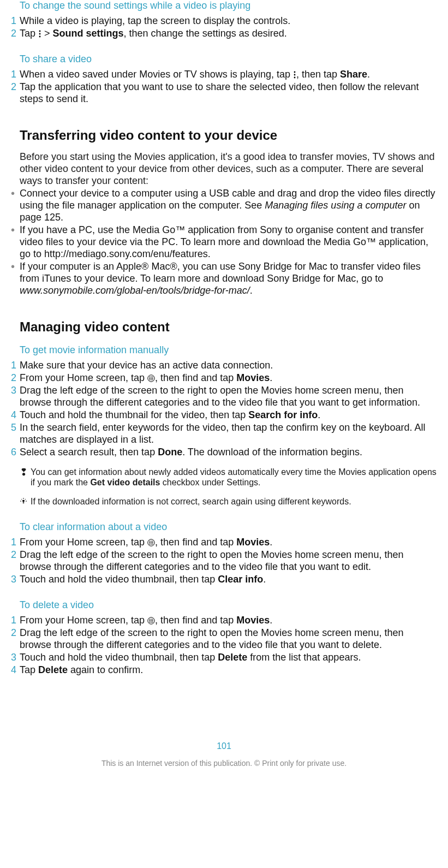  I want to click on step-text: Make sure that your device has an active…, so click(228, 365).